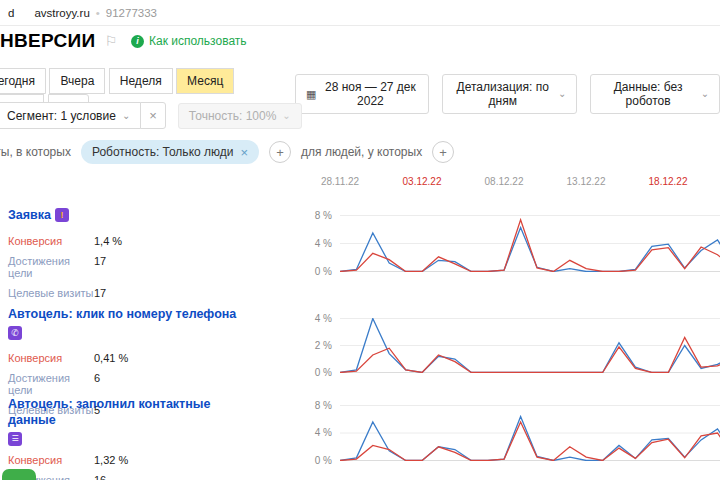 This screenshot has width=720, height=480. I want to click on chip-label: Роботность: Только люди, so click(163, 152).